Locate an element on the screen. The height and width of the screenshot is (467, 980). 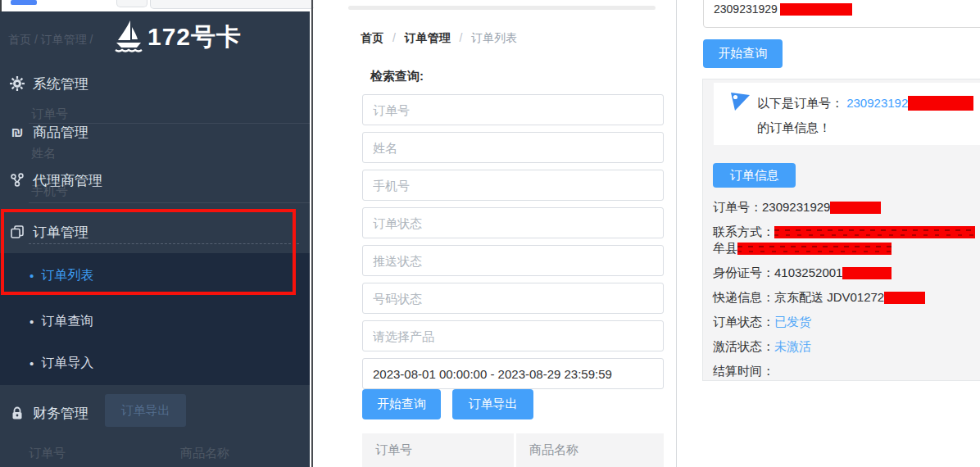
top-blue-fragment is located at coordinates (24, 2).